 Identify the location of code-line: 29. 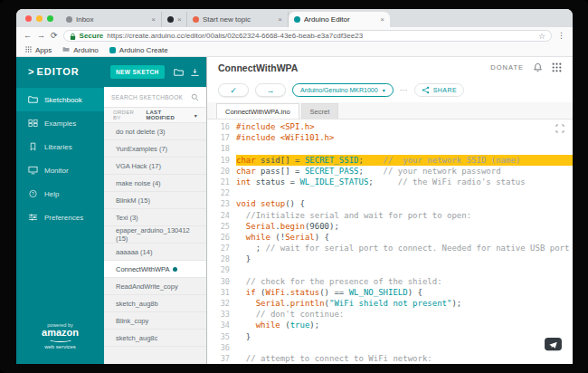
(390, 270).